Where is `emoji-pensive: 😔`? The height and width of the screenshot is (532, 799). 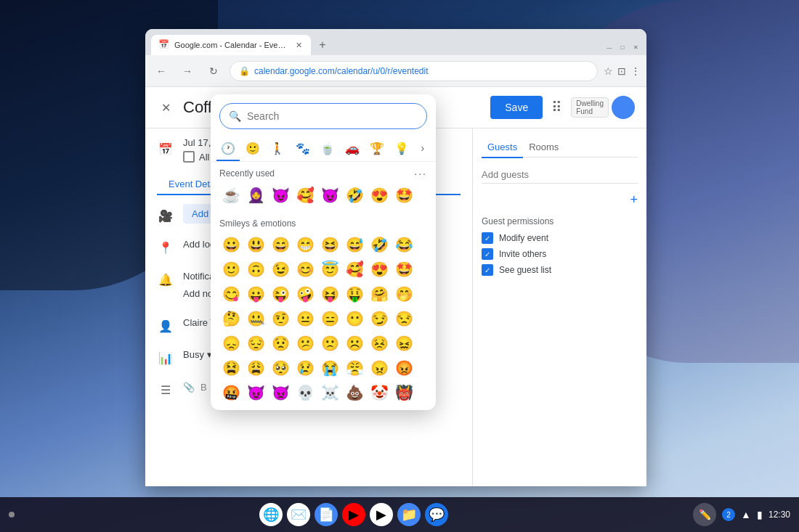
emoji-pensive: 😔 is located at coordinates (256, 343).